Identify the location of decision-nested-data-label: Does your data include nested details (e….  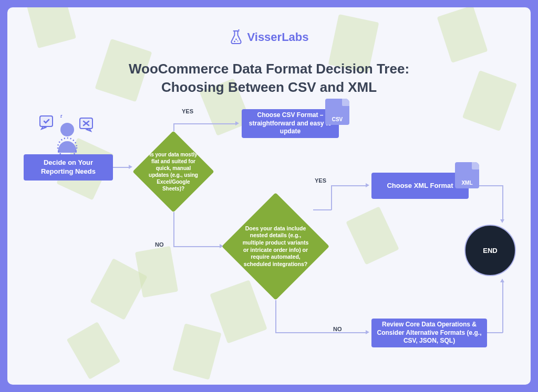
(275, 247).